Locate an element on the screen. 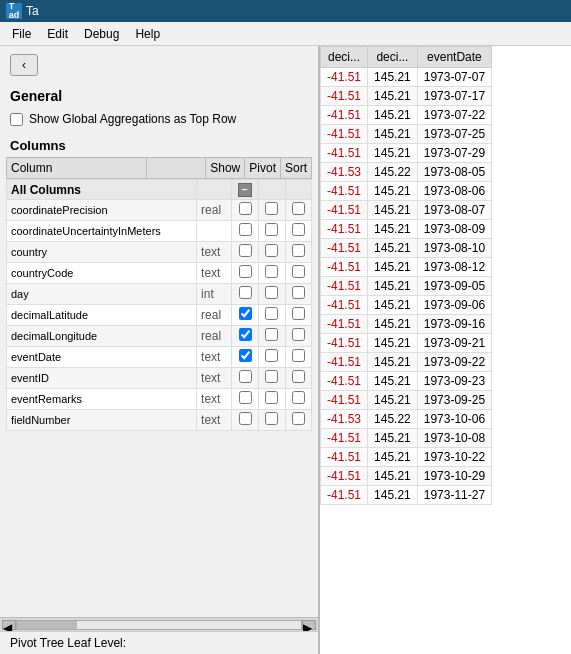 This screenshot has height=654, width=571. menu-edit: Edit is located at coordinates (58, 34).